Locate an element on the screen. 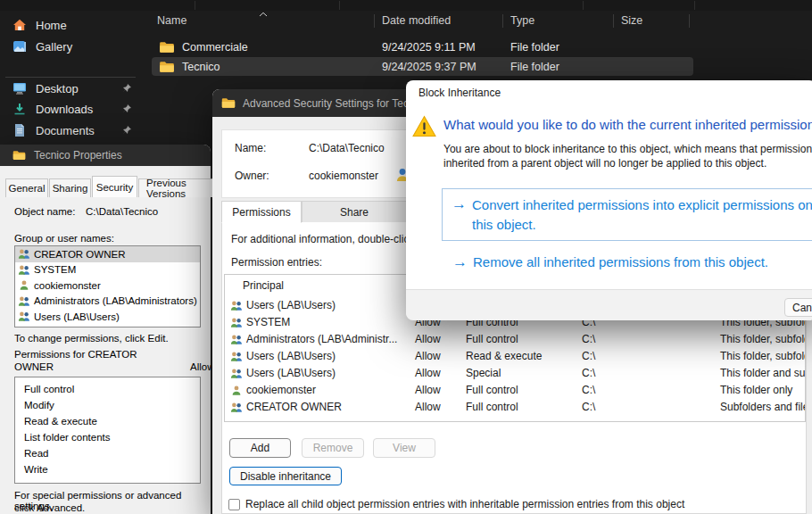 This screenshot has height=514, width=812. column-header-date: Date modified is located at coordinates (416, 21).